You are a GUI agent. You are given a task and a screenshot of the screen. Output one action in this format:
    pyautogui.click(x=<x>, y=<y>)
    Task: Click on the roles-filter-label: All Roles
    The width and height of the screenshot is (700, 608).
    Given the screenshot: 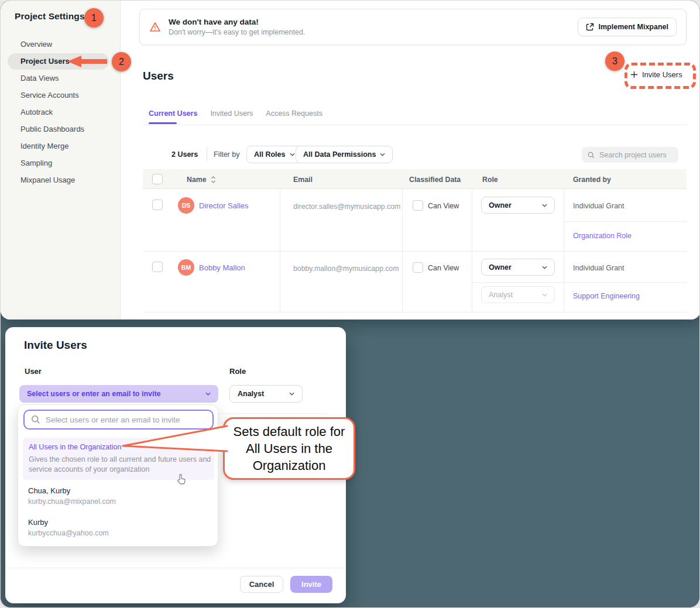 What is the action you would take?
    pyautogui.click(x=270, y=154)
    